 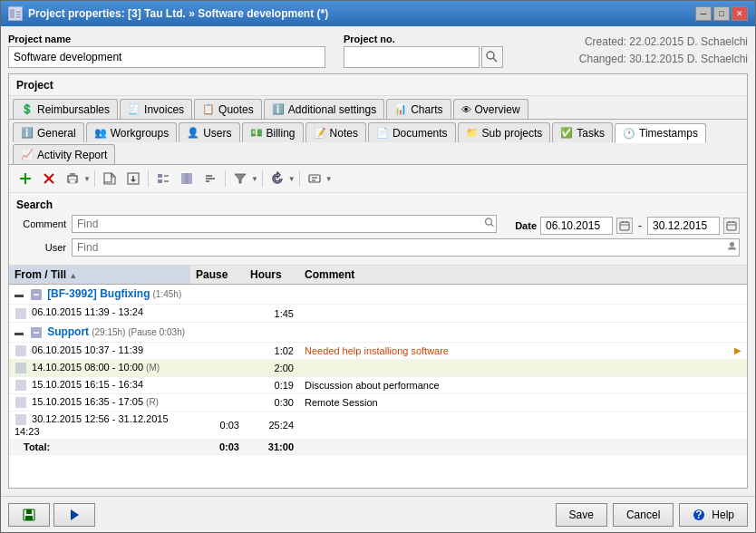 What do you see at coordinates (625, 226) in the screenshot?
I see `date-from-picker` at bounding box center [625, 226].